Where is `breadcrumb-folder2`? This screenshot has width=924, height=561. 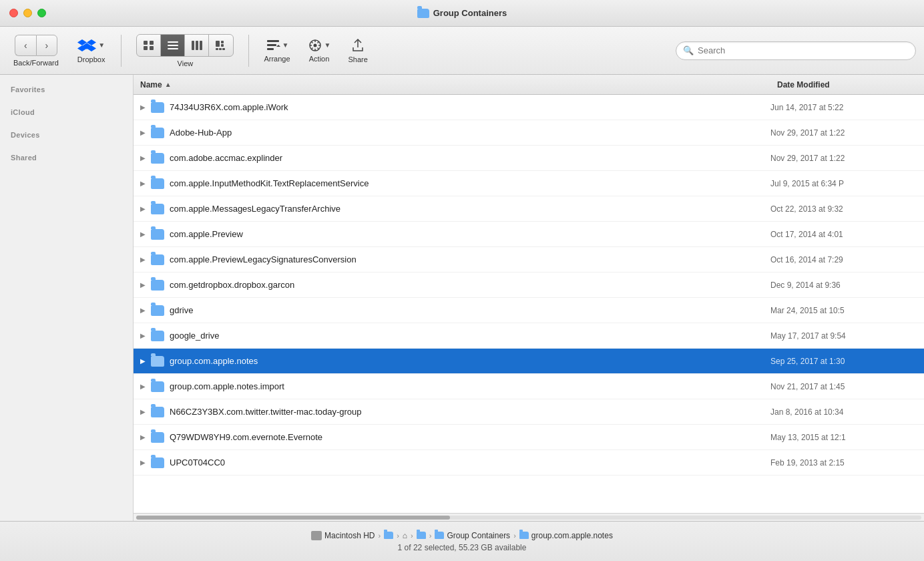 breadcrumb-folder2 is located at coordinates (421, 536).